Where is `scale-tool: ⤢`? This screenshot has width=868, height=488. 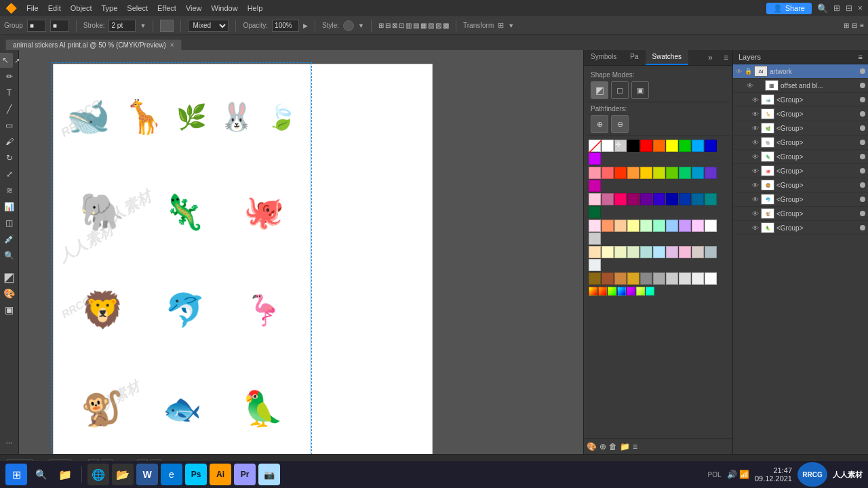
scale-tool: ⤢ is located at coordinates (9, 174).